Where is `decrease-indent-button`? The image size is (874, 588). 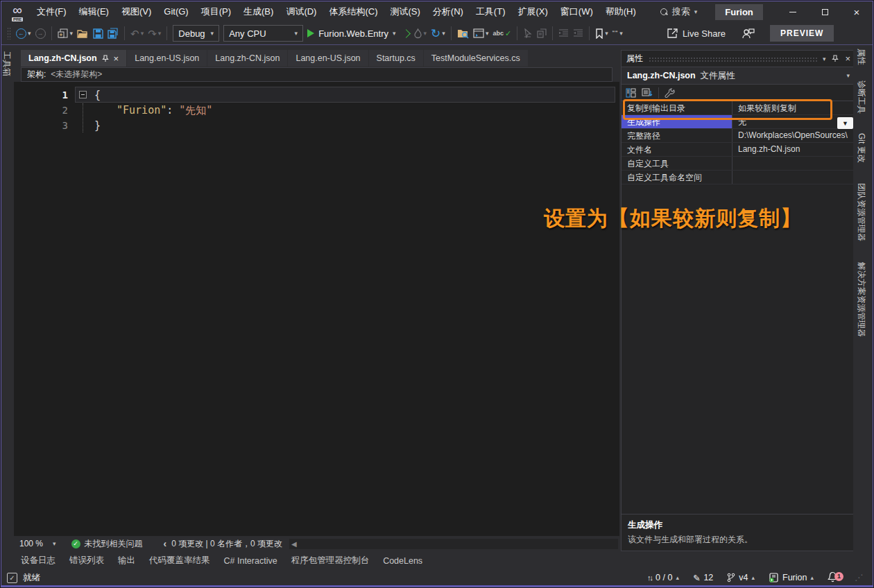 decrease-indent-button is located at coordinates (563, 33).